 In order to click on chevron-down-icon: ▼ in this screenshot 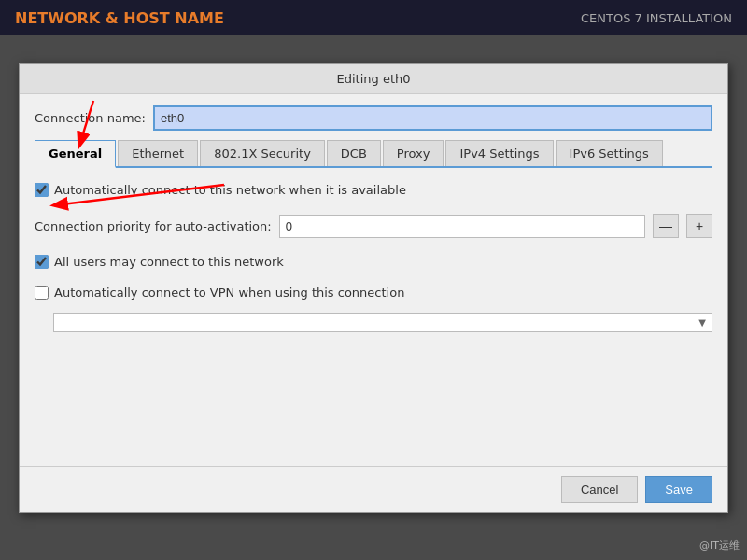, I will do `click(702, 323)`.